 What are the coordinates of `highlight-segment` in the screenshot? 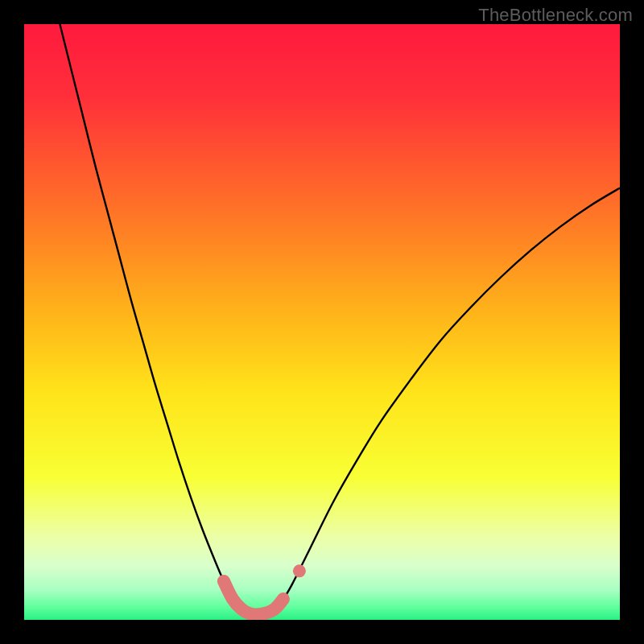 It's located at (254, 598).